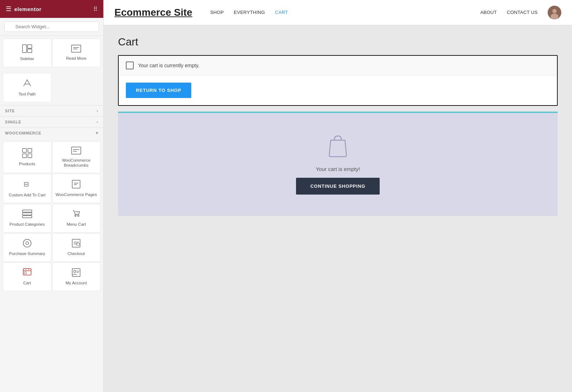  What do you see at coordinates (27, 84) in the screenshot?
I see `text-path-icon` at bounding box center [27, 84].